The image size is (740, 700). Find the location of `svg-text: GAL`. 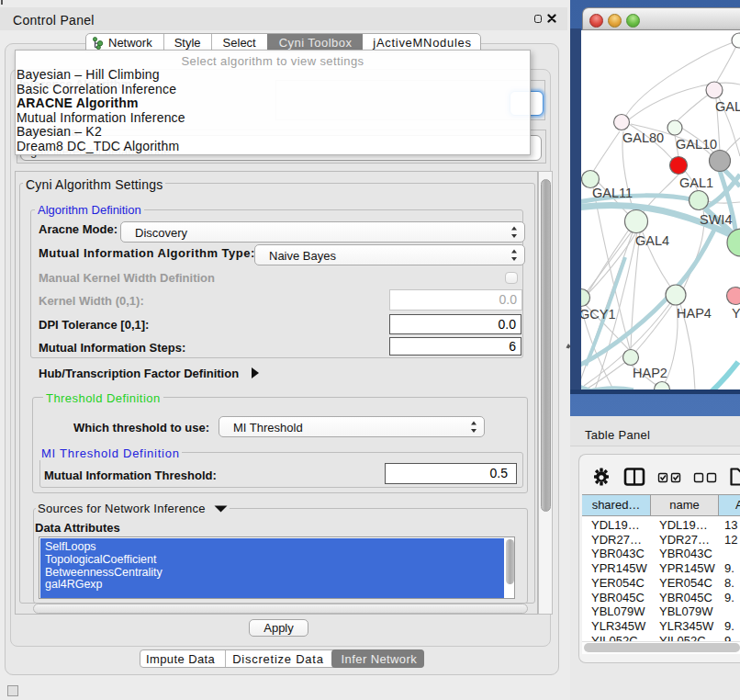

svg-text: GAL is located at coordinates (727, 107).